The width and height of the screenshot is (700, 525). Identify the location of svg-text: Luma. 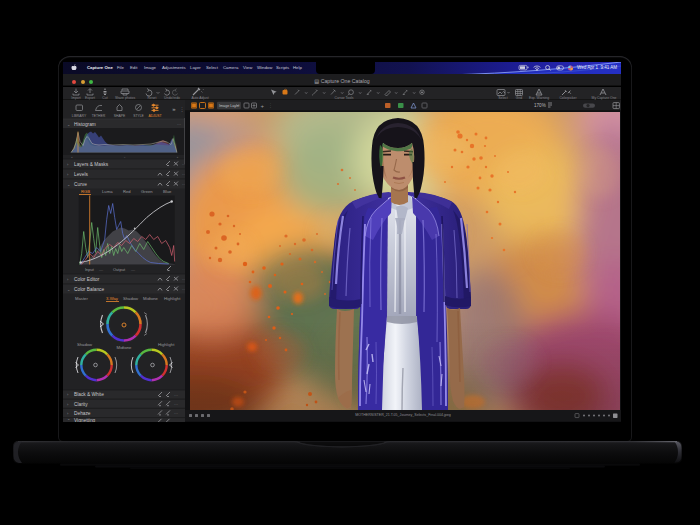
(108, 192).